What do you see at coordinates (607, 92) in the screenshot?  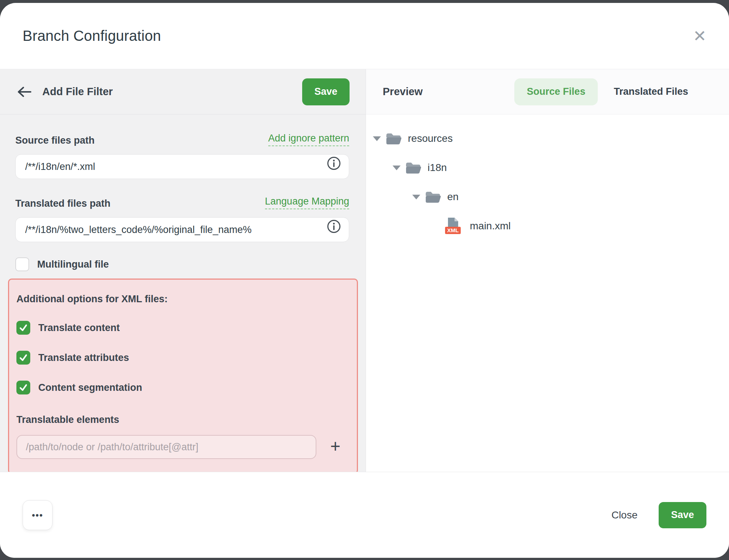 I see `preview-tabs: Source Files Translated Files` at bounding box center [607, 92].